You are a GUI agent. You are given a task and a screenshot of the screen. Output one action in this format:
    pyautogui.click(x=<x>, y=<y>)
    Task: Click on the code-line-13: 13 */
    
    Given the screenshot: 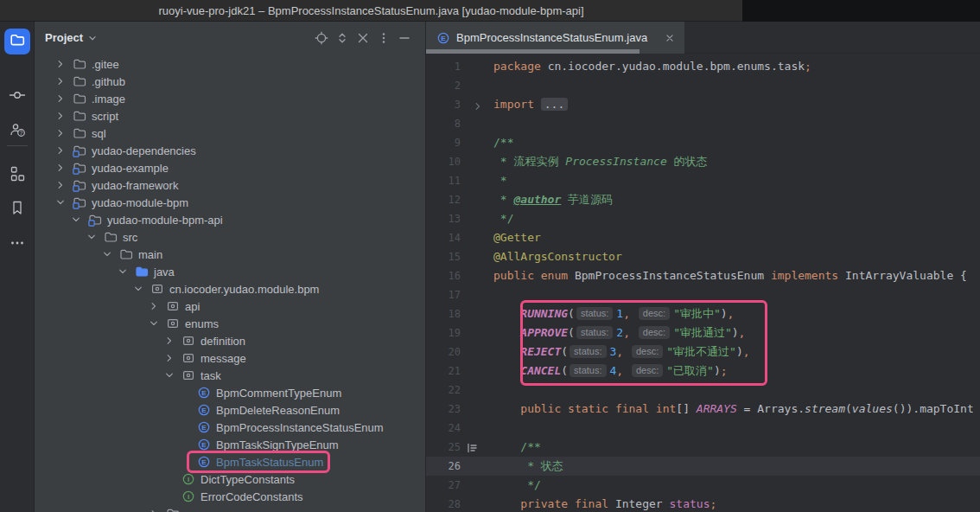 What is the action you would take?
    pyautogui.click(x=703, y=219)
    